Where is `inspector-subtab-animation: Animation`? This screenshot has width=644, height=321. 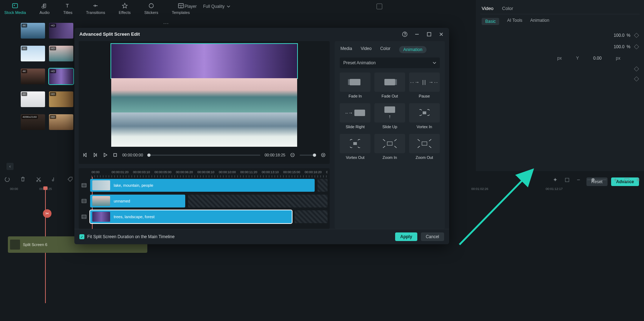
inspector-subtab-animation: Animation is located at coordinates (540, 21).